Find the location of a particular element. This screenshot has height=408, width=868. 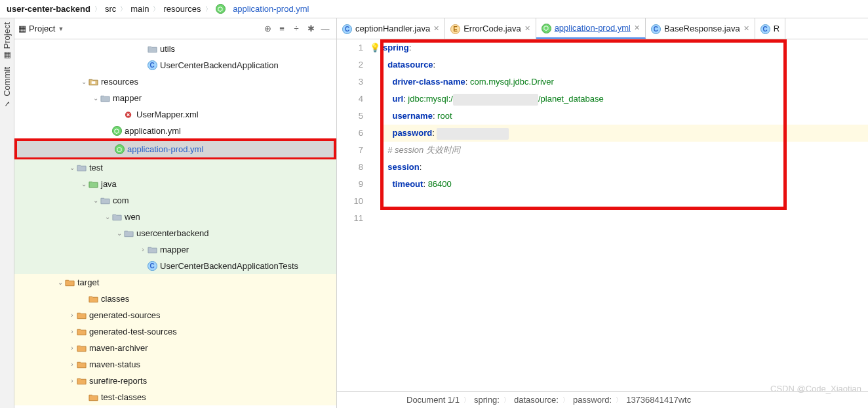

tree-label: surefire-reports is located at coordinates (118, 380).